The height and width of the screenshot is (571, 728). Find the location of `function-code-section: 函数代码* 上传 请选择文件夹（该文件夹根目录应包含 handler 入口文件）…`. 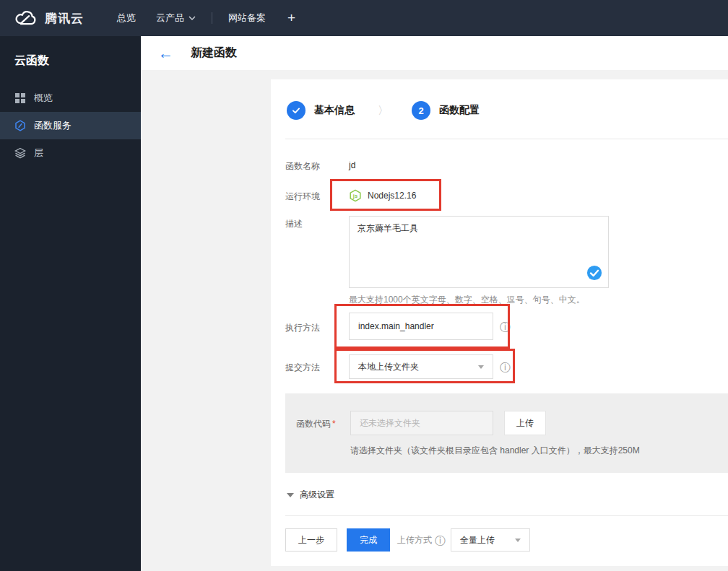

function-code-section: 函数代码* 上传 请选择文件夹（该文件夹根目录应包含 handler 入口文件）… is located at coordinates (507, 433).